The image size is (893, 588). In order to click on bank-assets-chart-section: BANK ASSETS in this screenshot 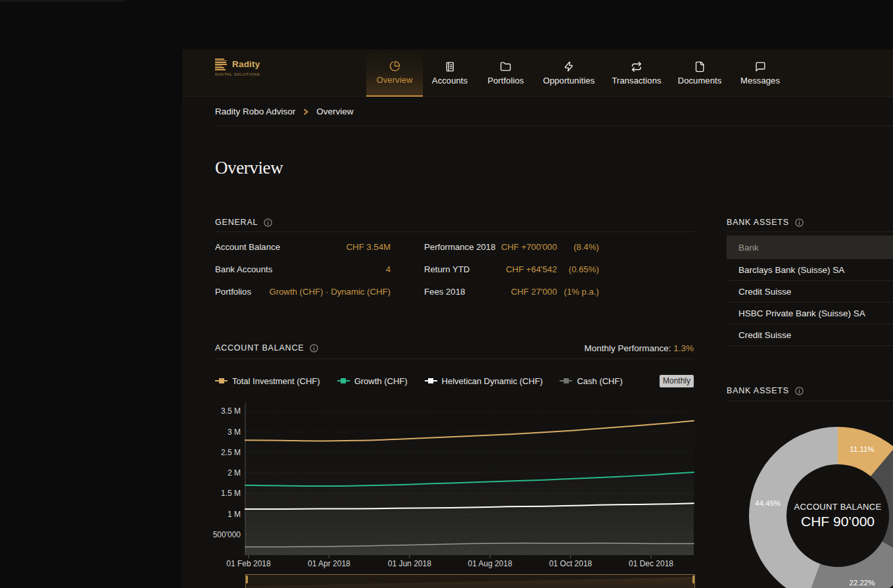, I will do `click(810, 393)`.